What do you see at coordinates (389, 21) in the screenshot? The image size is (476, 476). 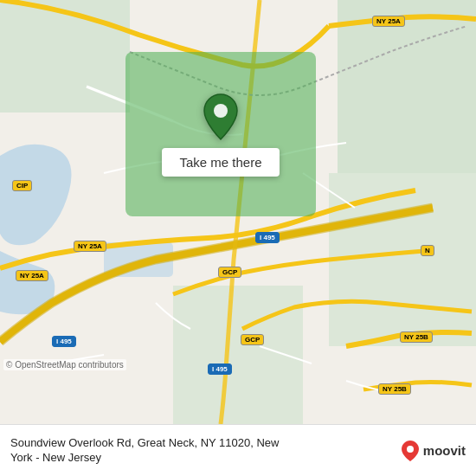 I see `shield-ny25a-top-right: NY 25A` at bounding box center [389, 21].